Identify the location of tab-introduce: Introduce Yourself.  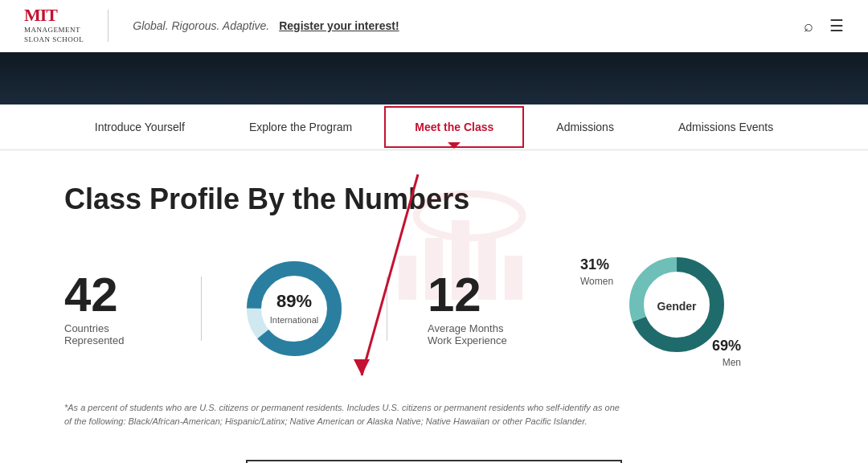
(140, 127).